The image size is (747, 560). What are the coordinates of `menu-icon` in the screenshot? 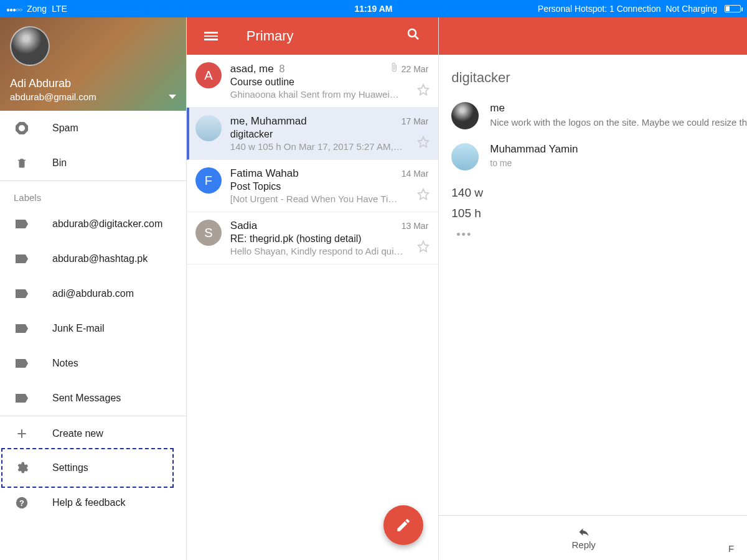 It's located at (211, 36).